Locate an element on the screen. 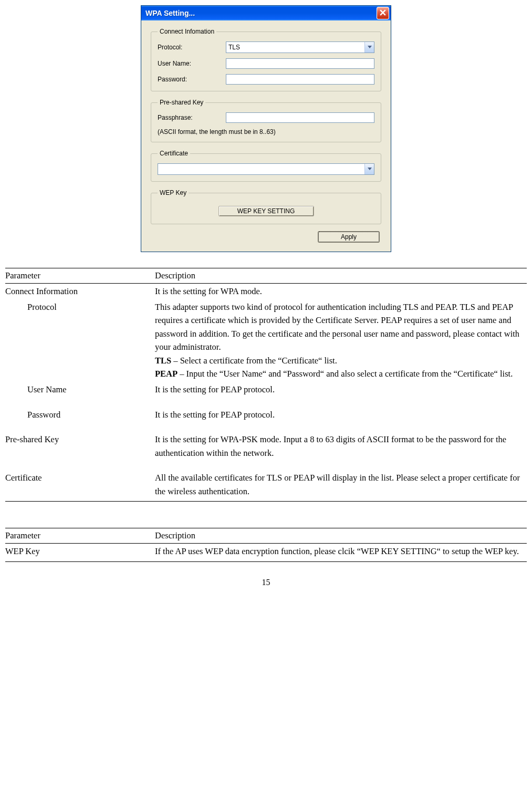 The width and height of the screenshot is (532, 802). certificate-legend: Certificate is located at coordinates (174, 153).